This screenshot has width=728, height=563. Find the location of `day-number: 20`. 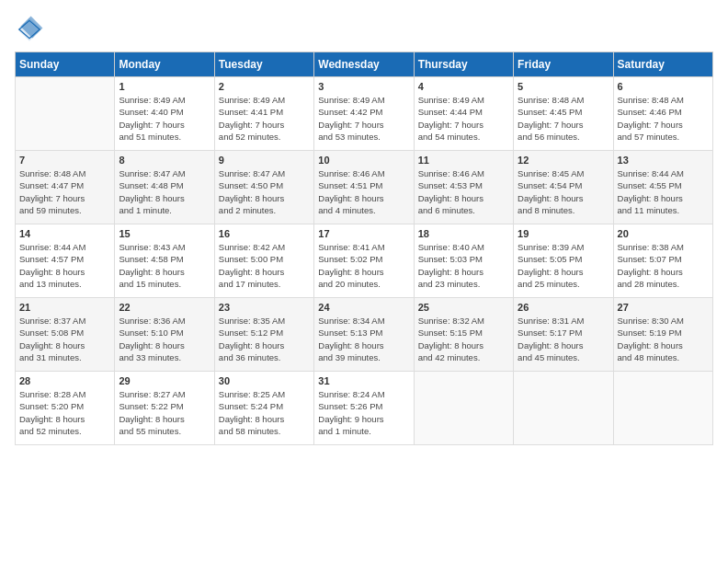

day-number: 20 is located at coordinates (664, 234).